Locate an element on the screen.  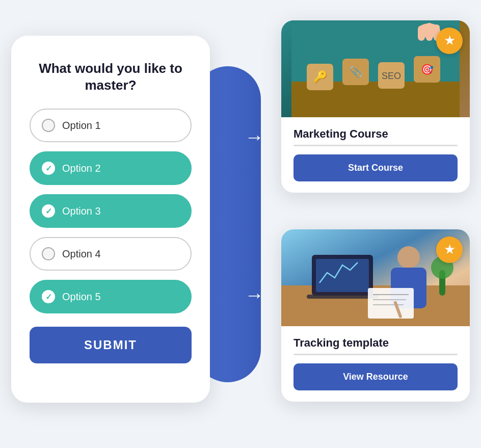
star-icon: ★ is located at coordinates (449, 41).